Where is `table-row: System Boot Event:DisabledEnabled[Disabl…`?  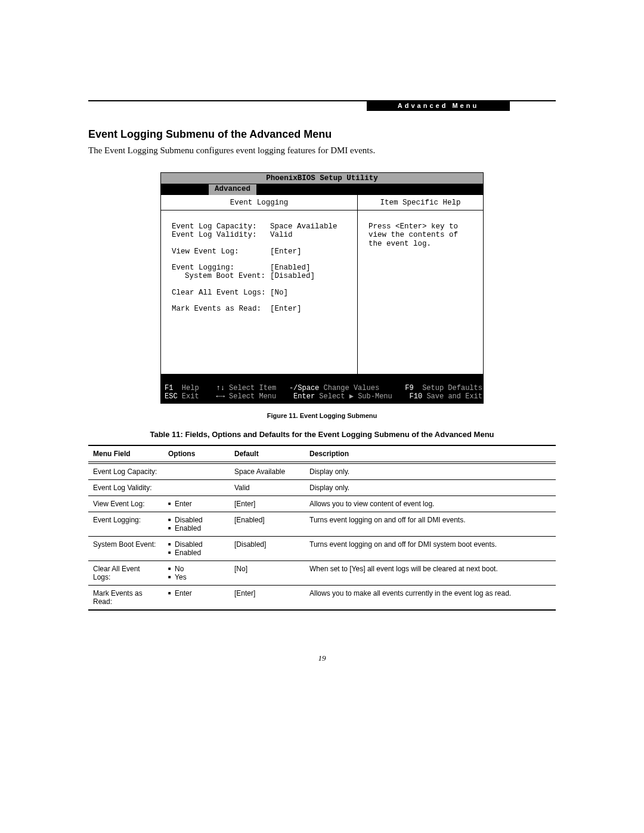 table-row: System Boot Event:DisabledEnabled[Disabl… is located at coordinates (322, 549).